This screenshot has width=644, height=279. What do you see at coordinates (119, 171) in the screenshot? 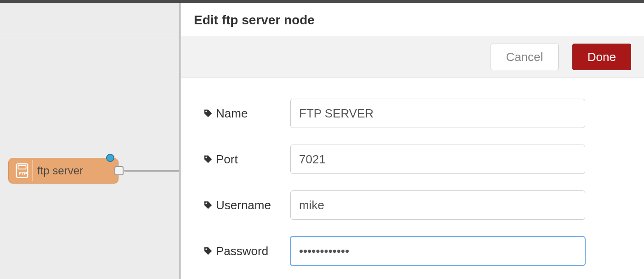
I see `node-output-port` at bounding box center [119, 171].